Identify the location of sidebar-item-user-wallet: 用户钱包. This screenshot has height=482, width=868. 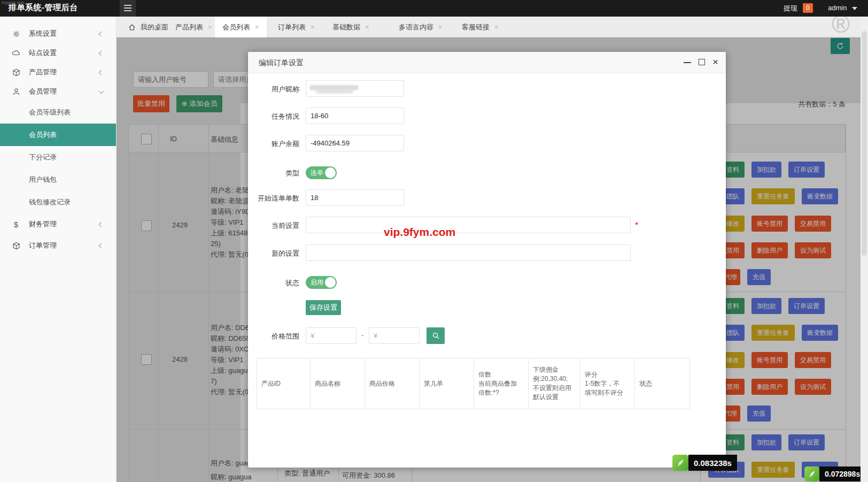
(58, 180).